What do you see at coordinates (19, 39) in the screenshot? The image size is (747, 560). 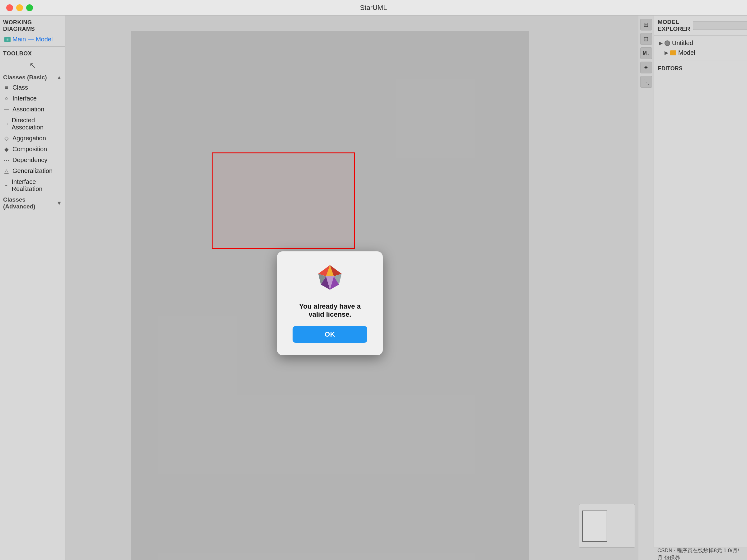 I see `diagram-label: Main` at bounding box center [19, 39].